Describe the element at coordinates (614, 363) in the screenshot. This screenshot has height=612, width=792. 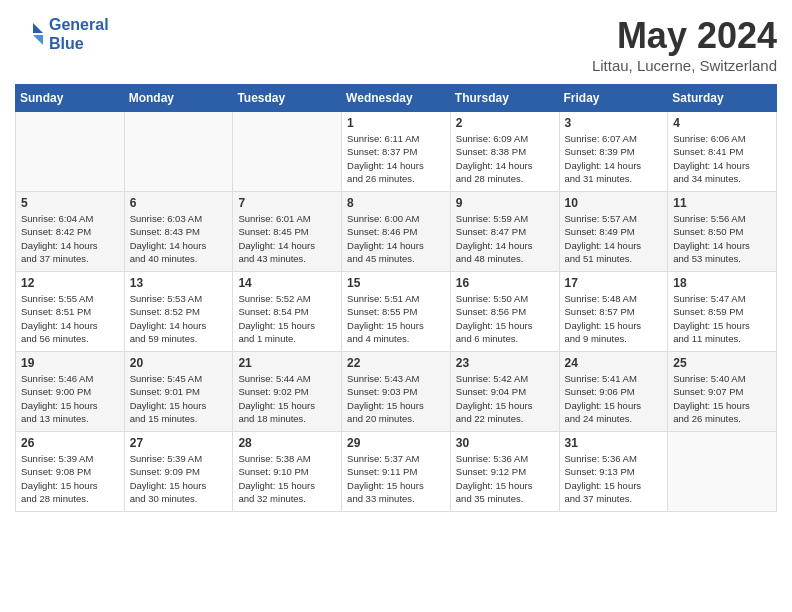
I see `day-number: 24` at that location.